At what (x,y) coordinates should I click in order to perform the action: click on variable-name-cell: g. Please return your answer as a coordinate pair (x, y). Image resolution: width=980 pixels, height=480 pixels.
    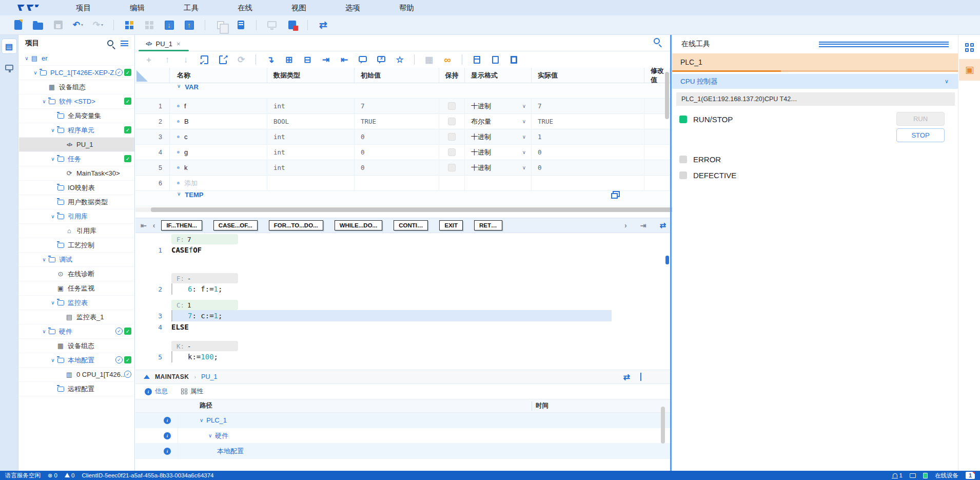
    Looking at the image, I should click on (219, 152).